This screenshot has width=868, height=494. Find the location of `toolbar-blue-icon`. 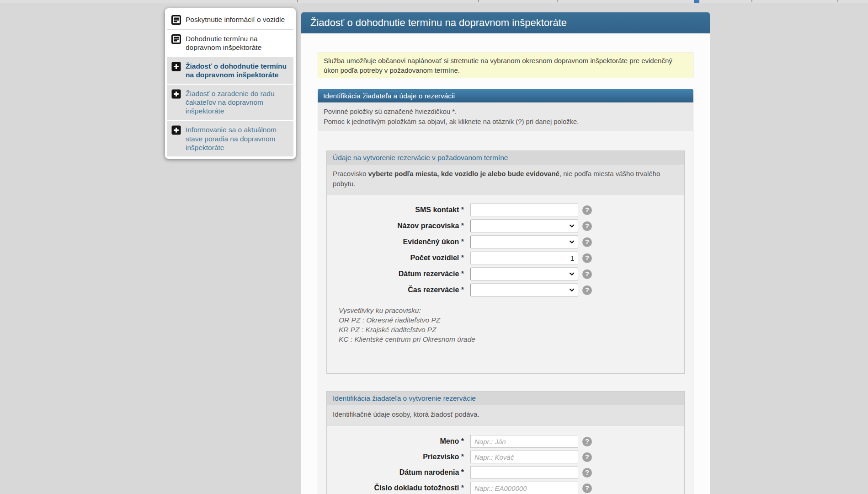

toolbar-blue-icon is located at coordinates (697, 2).